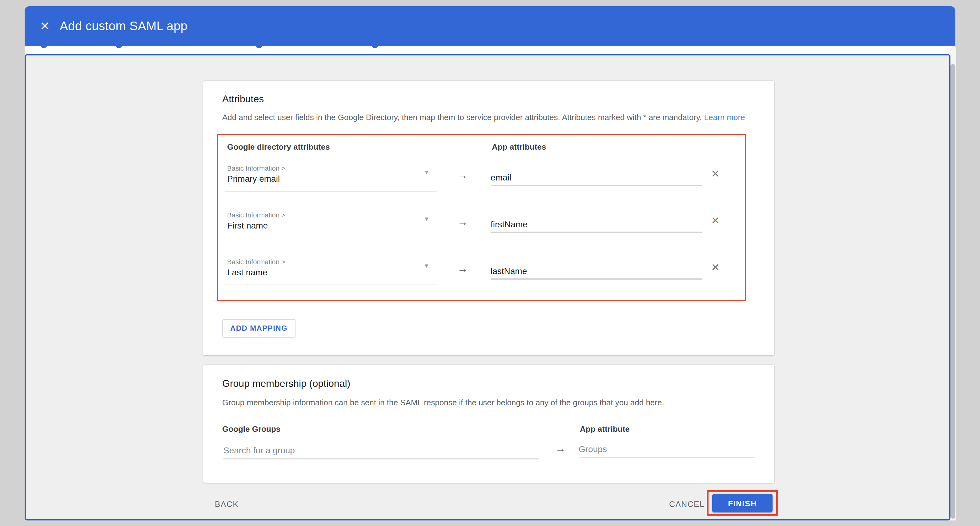 The height and width of the screenshot is (526, 980). Describe the element at coordinates (725, 117) in the screenshot. I see `learn-more-link: Learn more` at that location.